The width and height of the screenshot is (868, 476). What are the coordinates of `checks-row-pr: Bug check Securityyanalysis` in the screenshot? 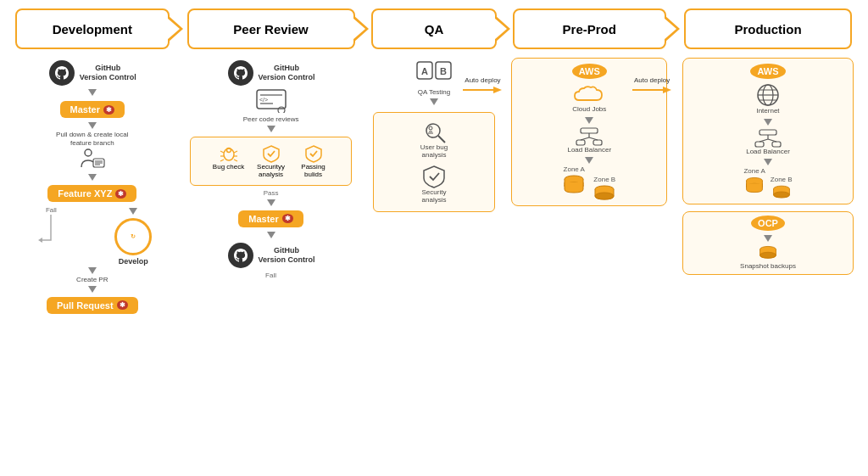 It's located at (271, 161).